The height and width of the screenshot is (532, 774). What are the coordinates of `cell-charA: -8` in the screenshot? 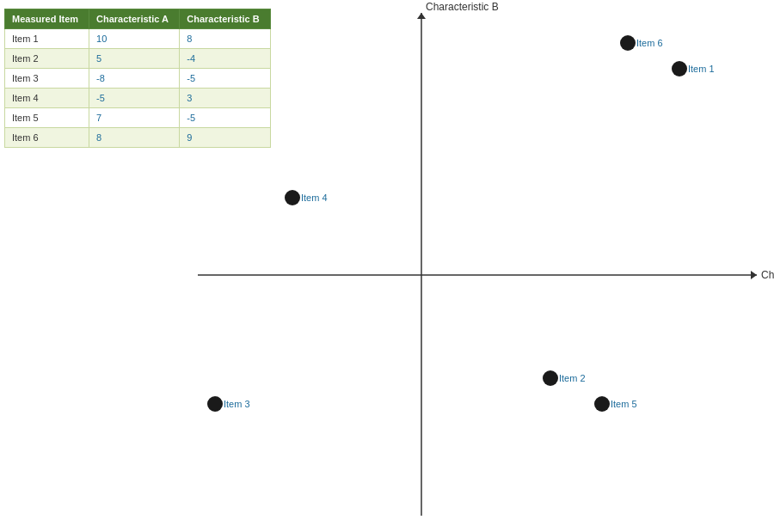 It's located at (134, 79).